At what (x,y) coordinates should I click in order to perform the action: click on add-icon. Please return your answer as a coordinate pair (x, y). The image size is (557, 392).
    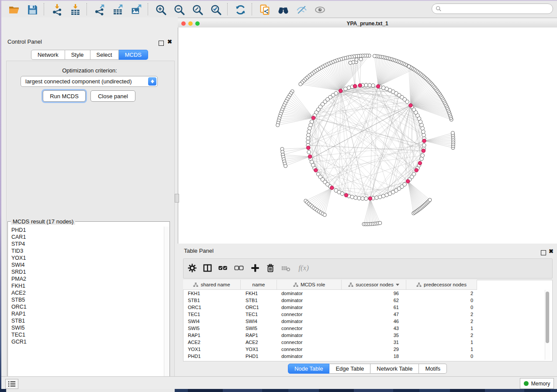
    Looking at the image, I should click on (255, 268).